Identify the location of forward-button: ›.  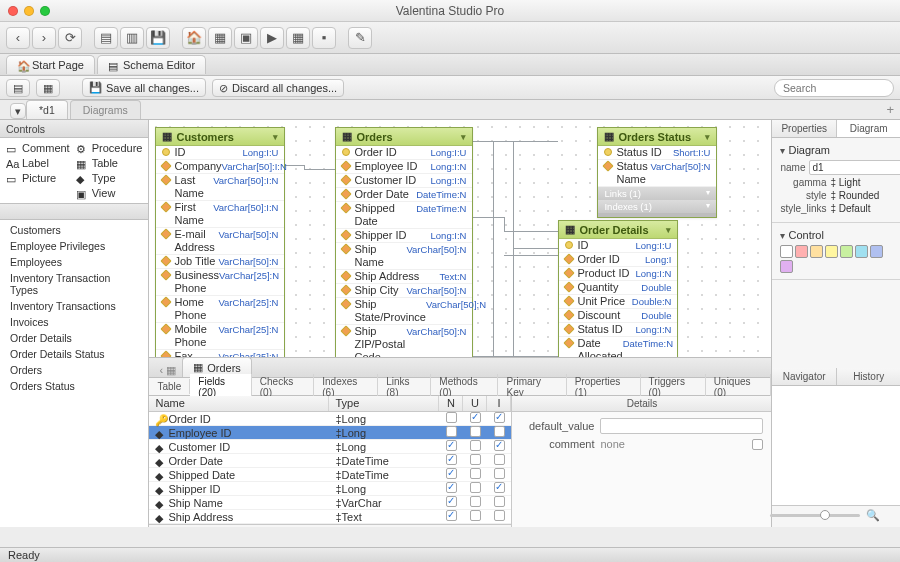
(44, 38).